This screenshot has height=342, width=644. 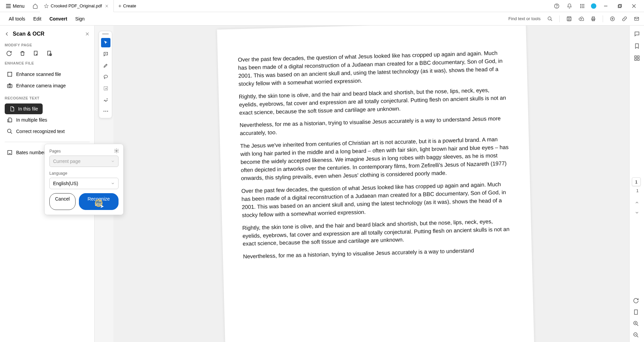 What do you see at coordinates (557, 6) in the screenshot?
I see `help-button` at bounding box center [557, 6].